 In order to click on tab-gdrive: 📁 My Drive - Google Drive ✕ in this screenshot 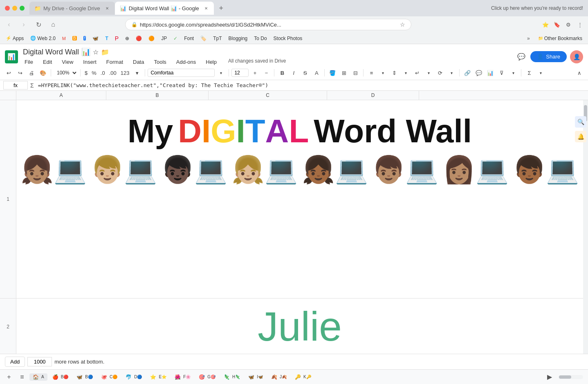, I will do `click(72, 8)`.